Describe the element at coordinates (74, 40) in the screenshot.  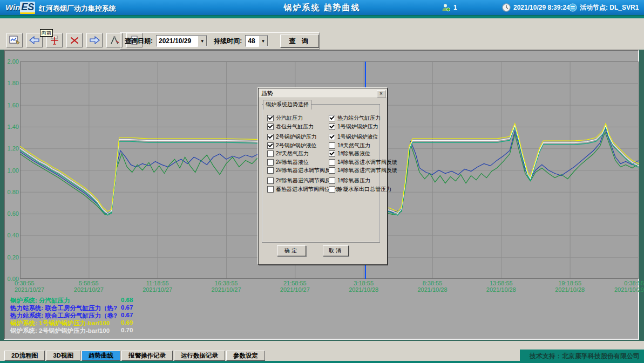
I see `delete-x-button` at that location.